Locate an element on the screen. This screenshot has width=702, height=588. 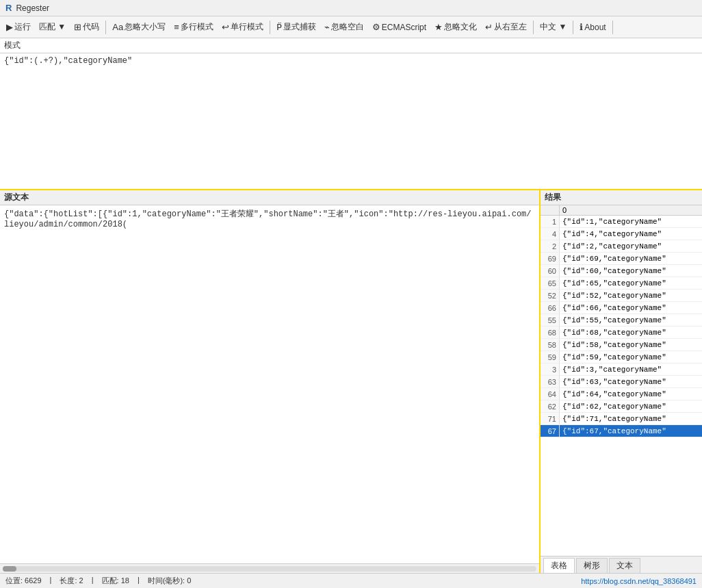
row-content: {"id":64,"categoryName" is located at coordinates (614, 394).